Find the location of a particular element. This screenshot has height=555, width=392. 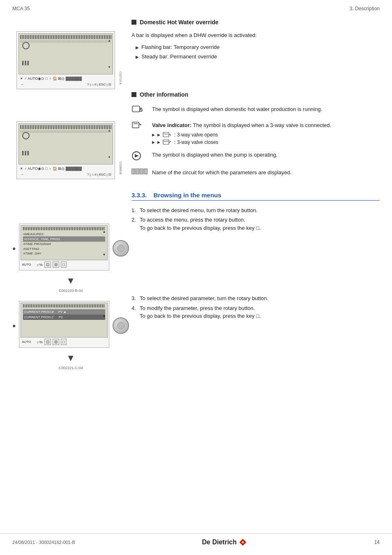

info-row-circuit: Name of the circuit for which the parame… is located at coordinates (256, 173).